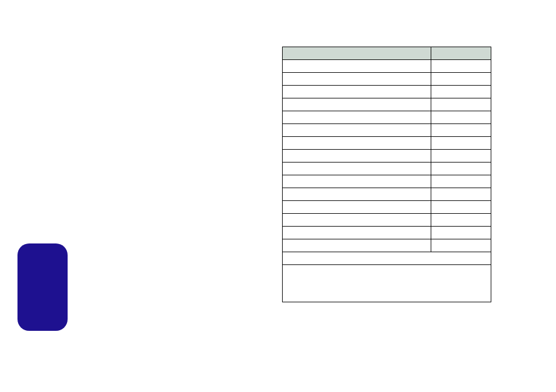 This screenshot has width=556, height=392. What do you see at coordinates (387, 54) in the screenshot?
I see `table-header-row` at bounding box center [387, 54].